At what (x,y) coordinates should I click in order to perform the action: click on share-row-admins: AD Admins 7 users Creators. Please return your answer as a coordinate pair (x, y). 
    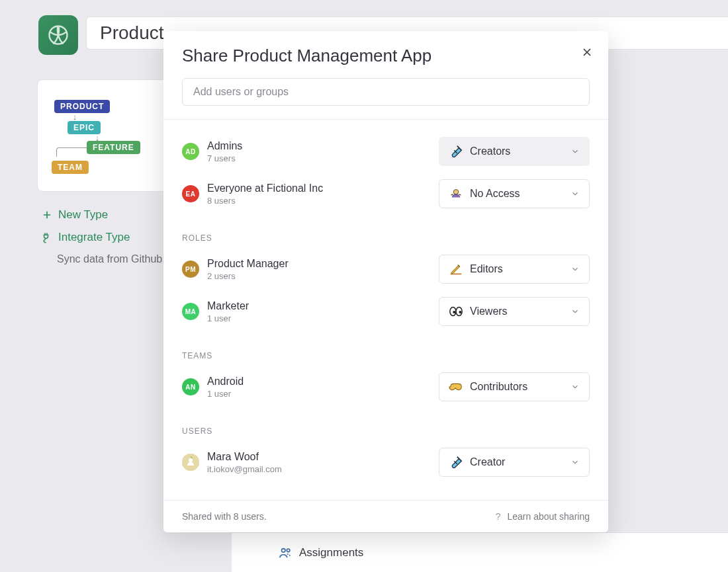
    Looking at the image, I should click on (386, 154).